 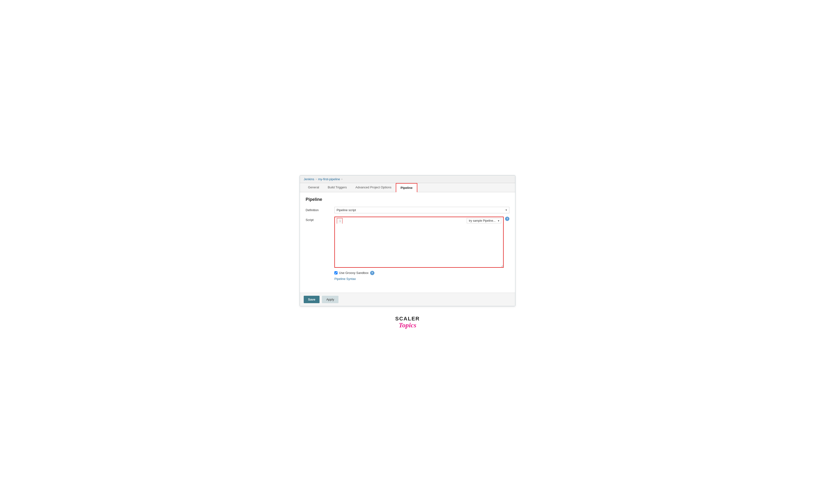 I want to click on groovy-sandbox-label: Use Groovy Sandbox, so click(x=354, y=273).